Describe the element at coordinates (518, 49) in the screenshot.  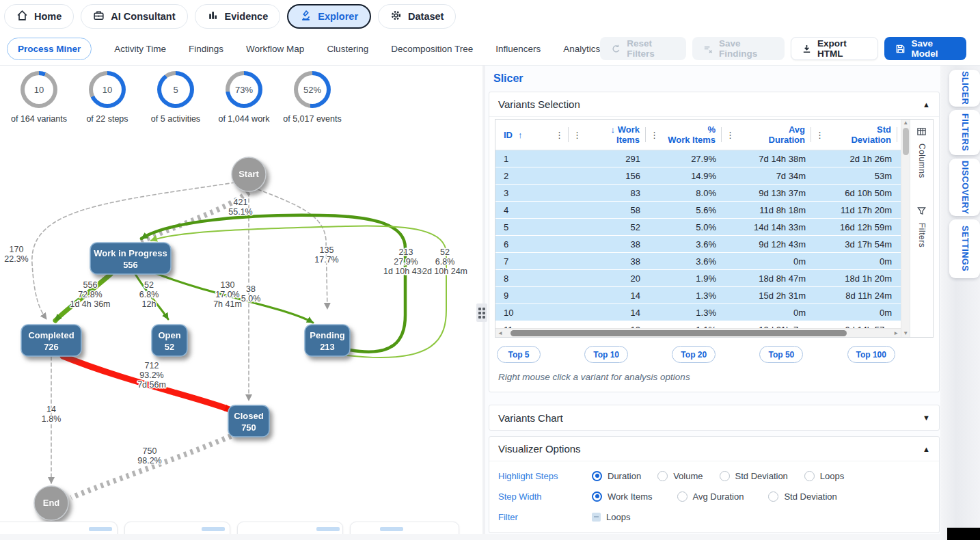
I see `tab-influencers: Influencers` at that location.